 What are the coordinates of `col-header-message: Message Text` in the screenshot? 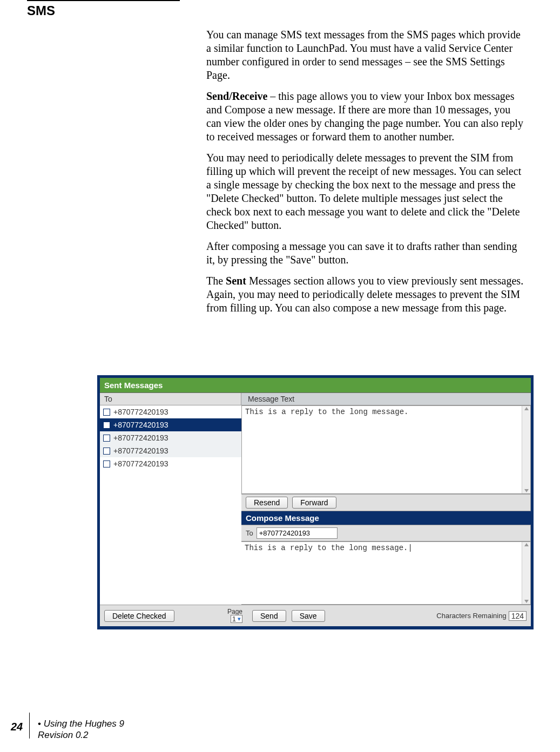 It's located at (386, 399).